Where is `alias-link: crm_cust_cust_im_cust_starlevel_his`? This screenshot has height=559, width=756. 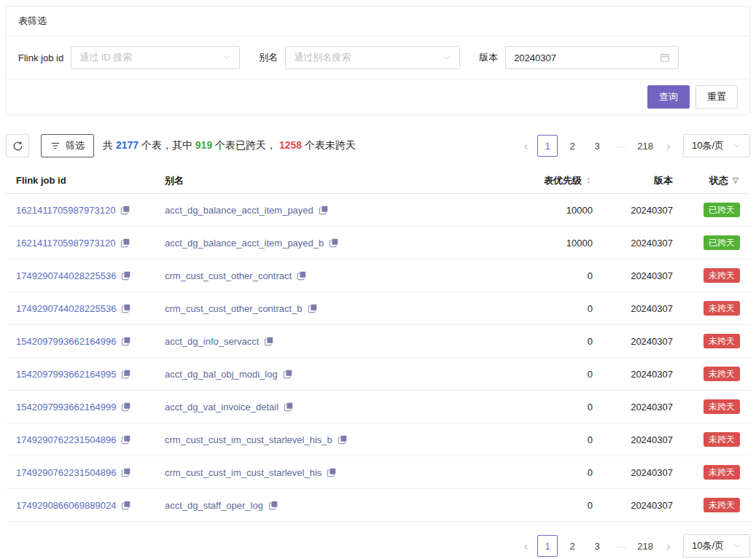
alias-link: crm_cust_cust_im_cust_starlevel_his is located at coordinates (243, 472).